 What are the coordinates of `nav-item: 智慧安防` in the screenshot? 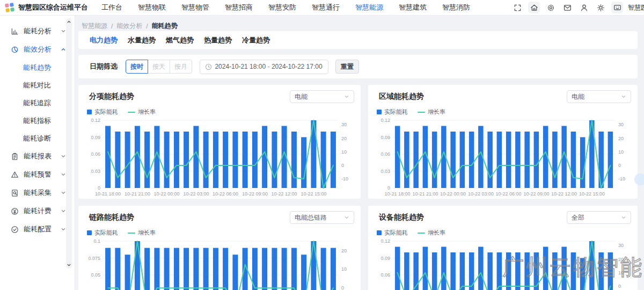 It's located at (282, 8).